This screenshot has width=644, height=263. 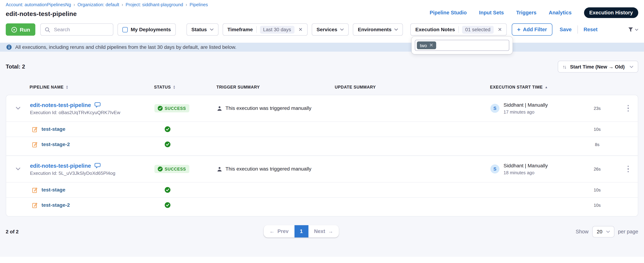 What do you see at coordinates (92, 173) in the screenshot?
I see `execution-id: Execution Id: 5L_uV3JkSlyDoXd65Pl4og` at bounding box center [92, 173].